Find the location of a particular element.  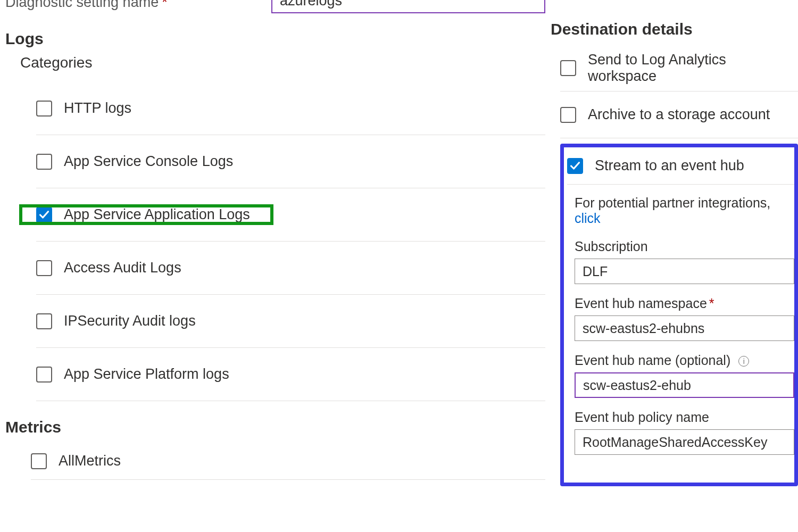

checkbox-platform-logs is located at coordinates (44, 375).